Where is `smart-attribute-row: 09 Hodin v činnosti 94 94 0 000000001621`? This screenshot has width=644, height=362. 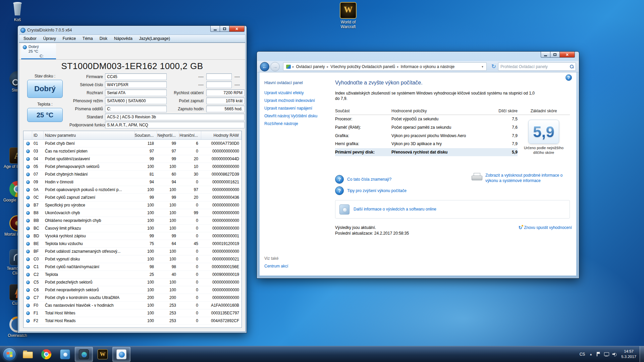 smart-attribute-row: 09 Hodin v činnosti 94 94 0 000000001621 is located at coordinates (132, 182).